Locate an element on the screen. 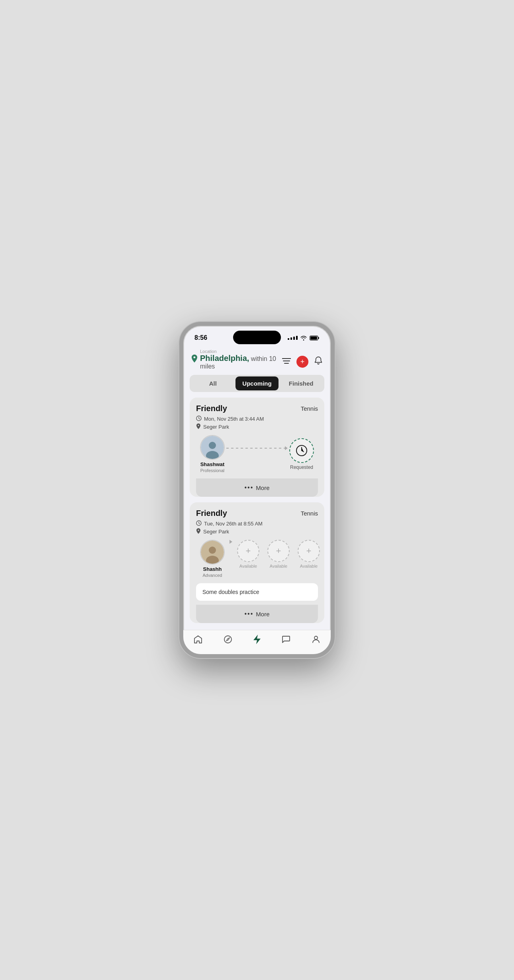  shashwat-silhouette is located at coordinates (212, 449).